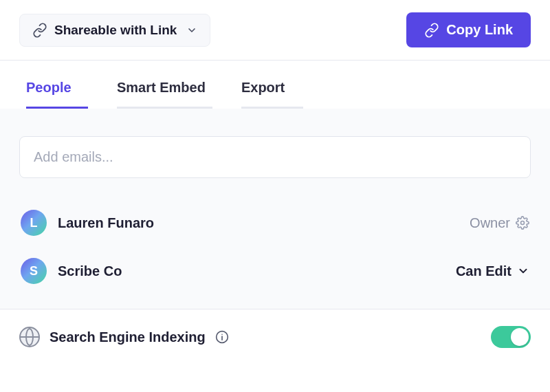 The width and height of the screenshot is (550, 392). What do you see at coordinates (124, 337) in the screenshot?
I see `seo-left: Search Engine Indexing` at bounding box center [124, 337].